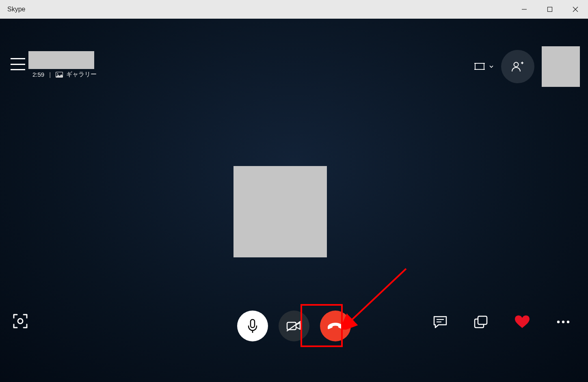 The width and height of the screenshot is (588, 382). Describe the element at coordinates (491, 67) in the screenshot. I see `chevron-down-icon` at that location.